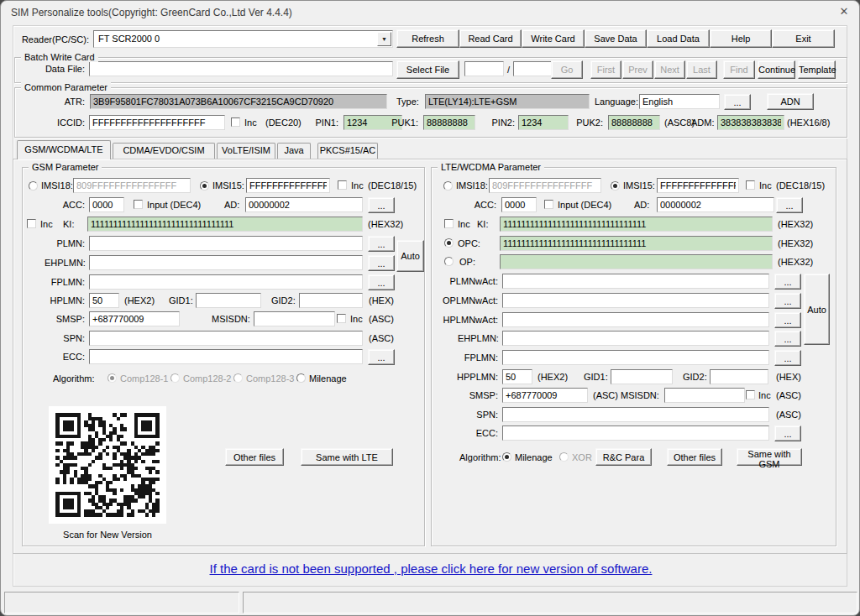 Image resolution: width=860 pixels, height=616 pixels. What do you see at coordinates (670, 70) in the screenshot?
I see `next-button: Next` at bounding box center [670, 70].